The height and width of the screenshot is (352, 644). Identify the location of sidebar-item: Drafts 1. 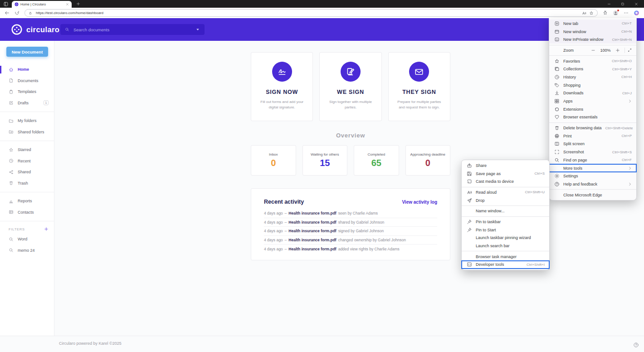
(27, 103).